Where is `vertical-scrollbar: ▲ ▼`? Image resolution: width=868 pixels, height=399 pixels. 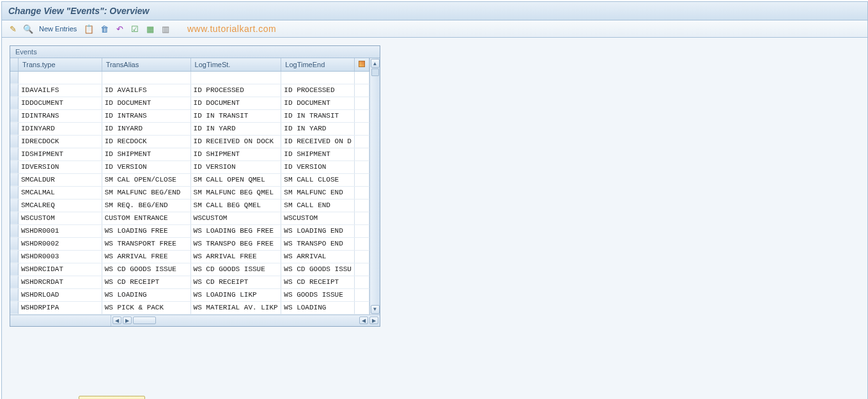
vertical-scrollbar: ▲ ▼ is located at coordinates (375, 187).